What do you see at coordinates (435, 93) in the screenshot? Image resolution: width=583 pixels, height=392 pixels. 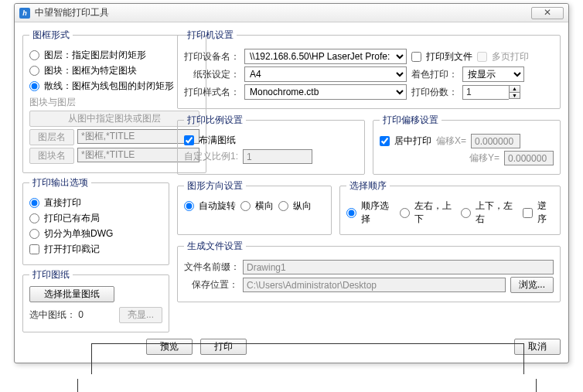 I see `copies-label: 打印份数：` at bounding box center [435, 93].